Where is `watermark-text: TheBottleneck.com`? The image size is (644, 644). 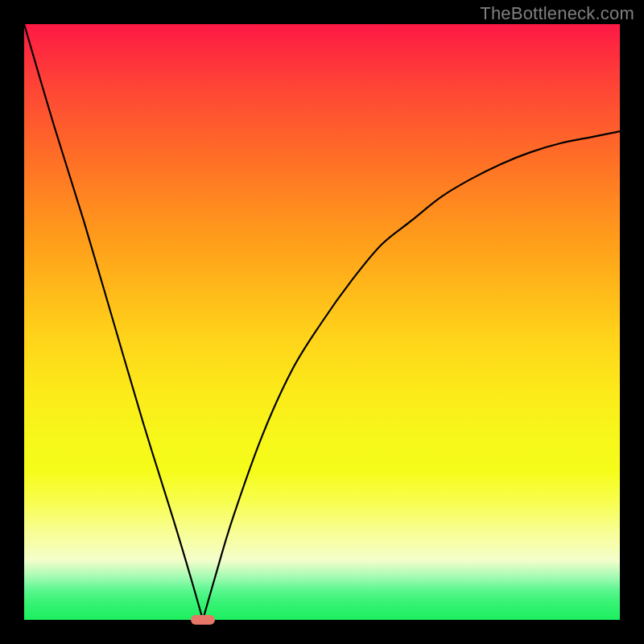
watermark-text: TheBottleneck.com is located at coordinates (557, 14).